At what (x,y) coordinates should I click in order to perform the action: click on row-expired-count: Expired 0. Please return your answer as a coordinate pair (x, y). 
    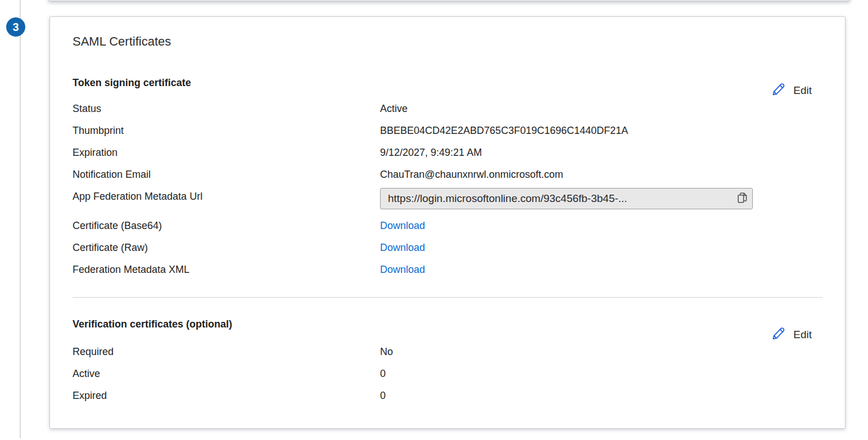
    Looking at the image, I should click on (447, 399).